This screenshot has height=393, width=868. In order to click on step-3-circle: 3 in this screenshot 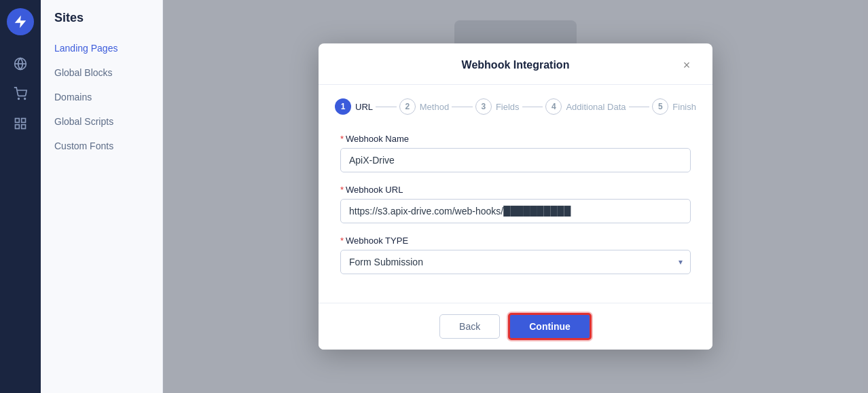, I will do `click(484, 107)`.